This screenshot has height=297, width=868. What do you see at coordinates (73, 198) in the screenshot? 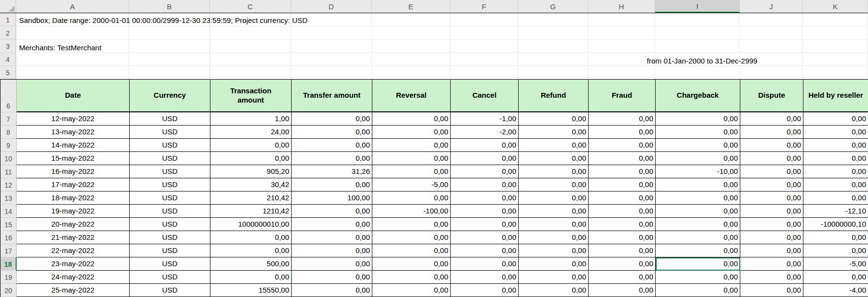
I see `cell: 18-may-2022` at bounding box center [73, 198].